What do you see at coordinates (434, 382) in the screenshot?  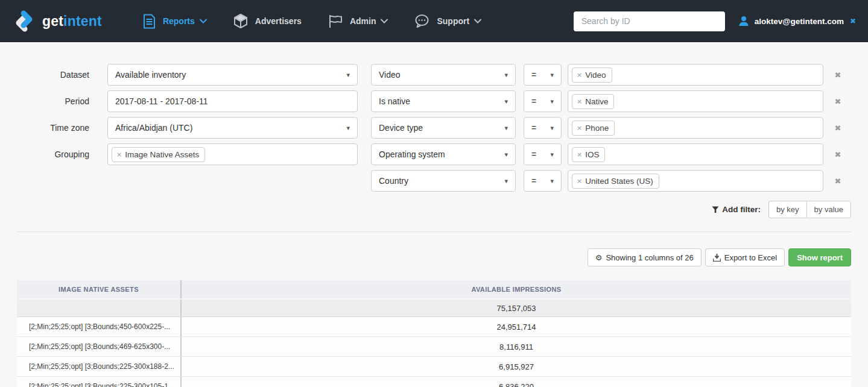 I see `table-row: [2;Min;25;25;opt] [3;Bounds;225-300x105-…` at bounding box center [434, 382].